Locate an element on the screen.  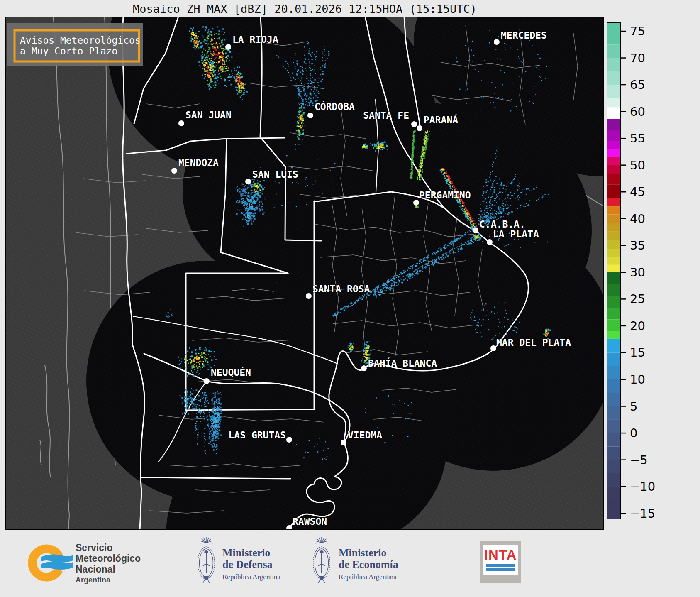
economia-title-line2: de Economía is located at coordinates (368, 565).